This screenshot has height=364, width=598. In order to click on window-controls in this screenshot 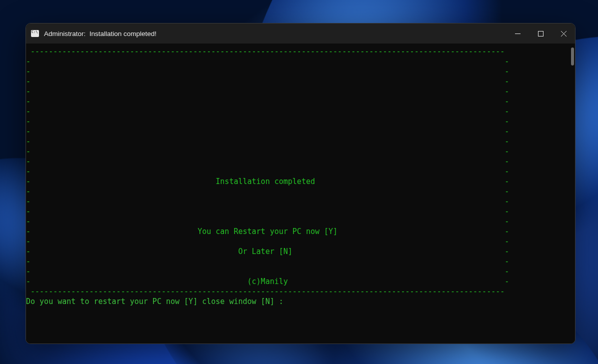, I will do `click(540, 34)`.